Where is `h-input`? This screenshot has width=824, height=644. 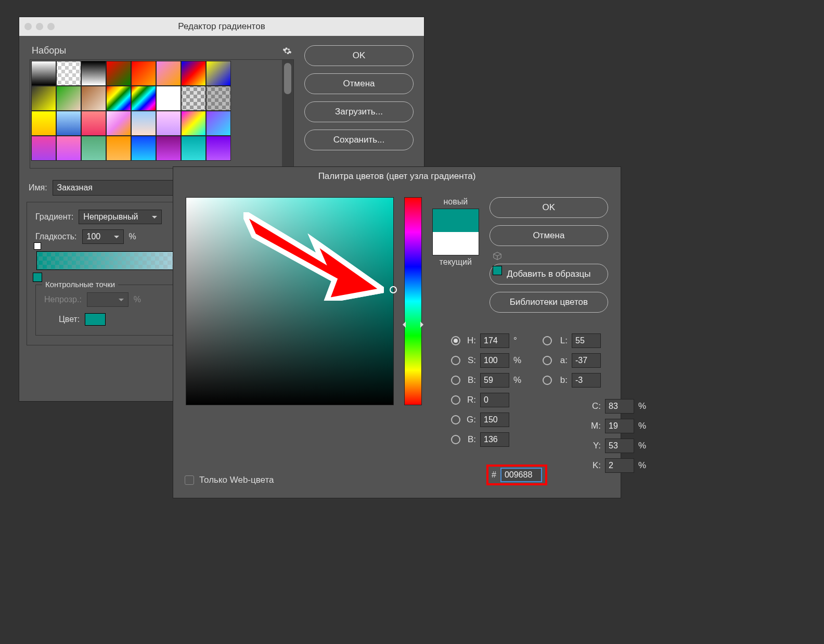
h-input is located at coordinates (495, 341).